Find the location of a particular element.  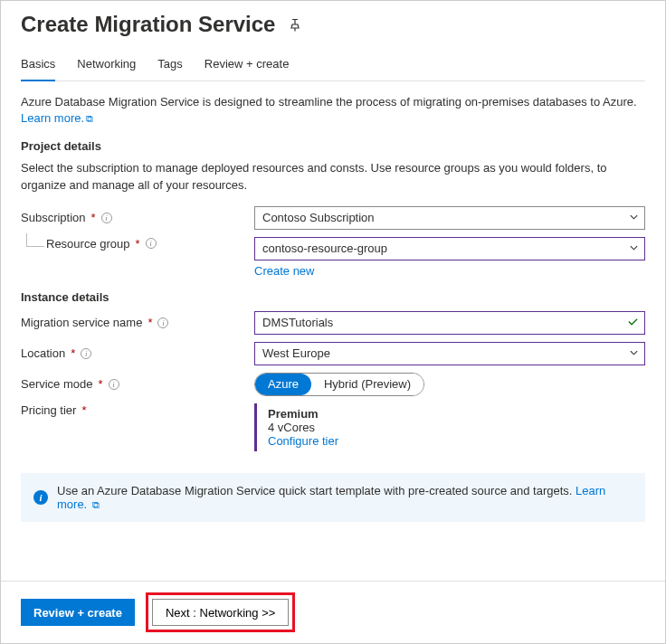

configure-tier-link: Configure tier is located at coordinates (303, 441).